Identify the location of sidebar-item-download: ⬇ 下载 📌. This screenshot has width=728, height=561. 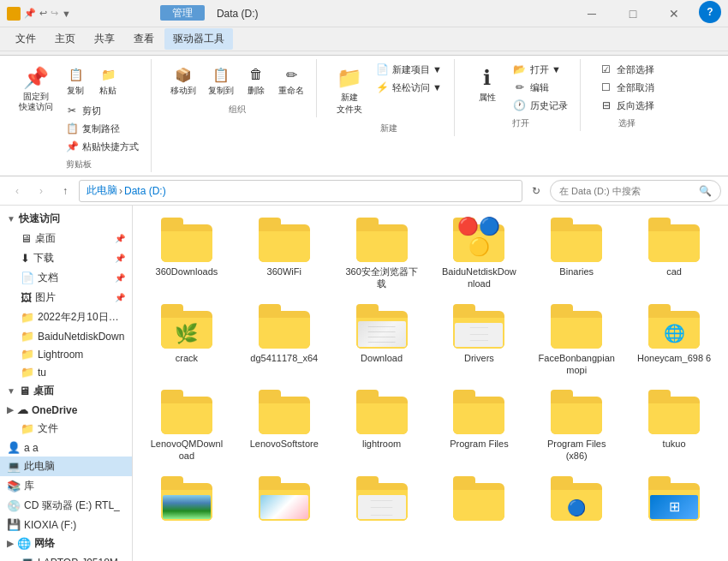
(66, 259).